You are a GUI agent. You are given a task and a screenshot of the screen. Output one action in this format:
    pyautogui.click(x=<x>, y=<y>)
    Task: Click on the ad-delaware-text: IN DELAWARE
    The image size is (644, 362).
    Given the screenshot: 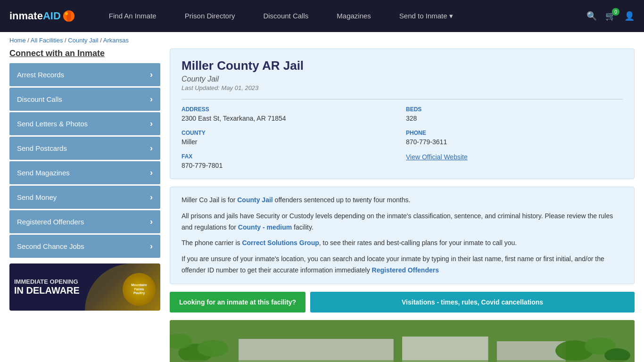 What is the action you would take?
    pyautogui.click(x=47, y=290)
    